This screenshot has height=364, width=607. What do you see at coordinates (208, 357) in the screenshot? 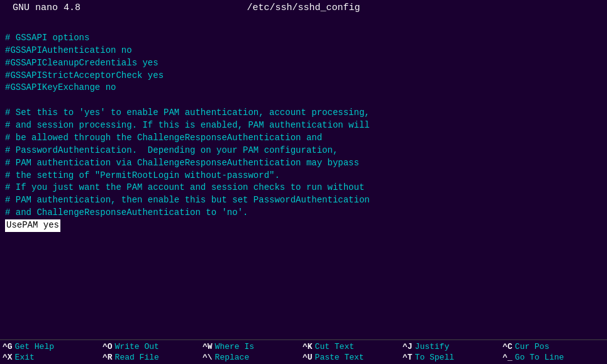
I see `shortcut-key-backslash: ^\` at bounding box center [208, 357].